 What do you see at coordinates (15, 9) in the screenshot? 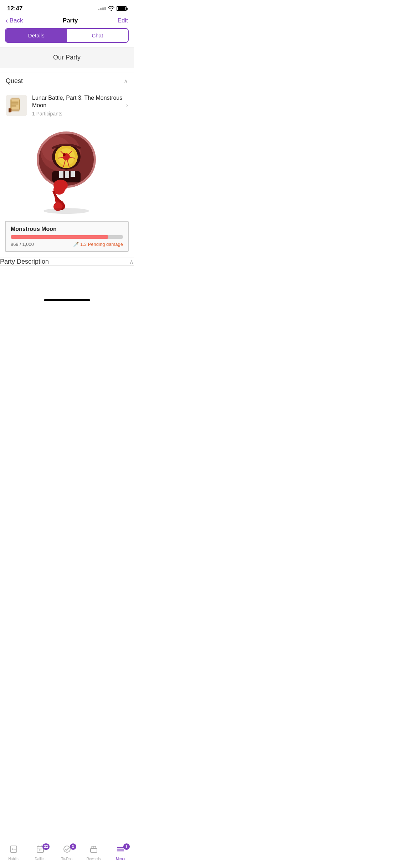
I see `status-time: 12:47` at bounding box center [15, 9].